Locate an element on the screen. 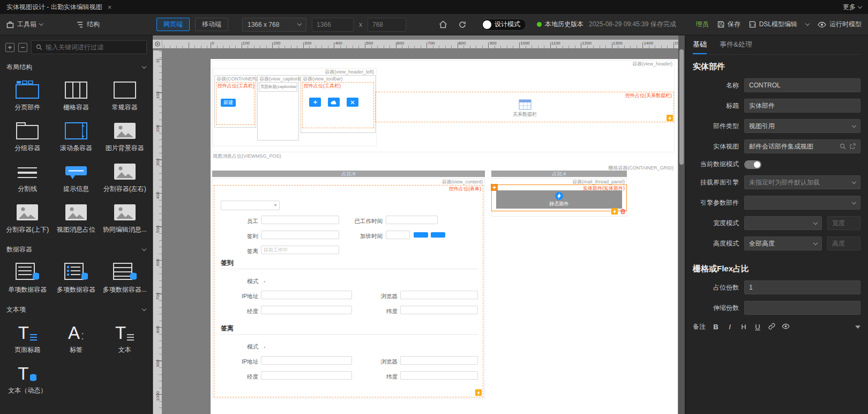 The height and width of the screenshot is (414, 868). relation-data-widget: 关系数据栏 is located at coordinates (525, 108).